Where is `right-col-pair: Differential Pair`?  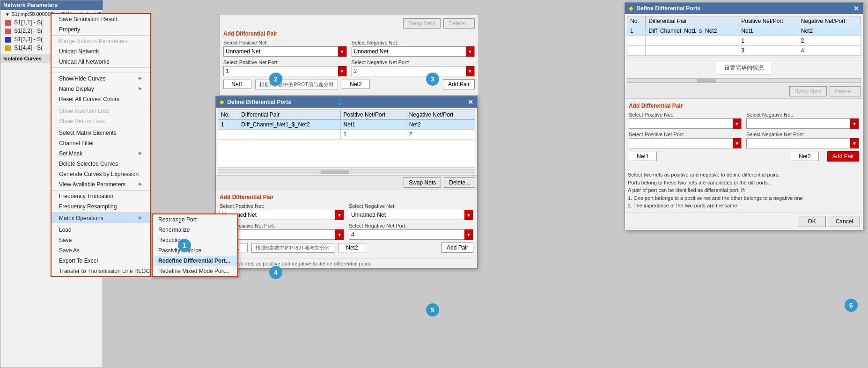
right-col-pair: Differential Pair is located at coordinates (692, 22).